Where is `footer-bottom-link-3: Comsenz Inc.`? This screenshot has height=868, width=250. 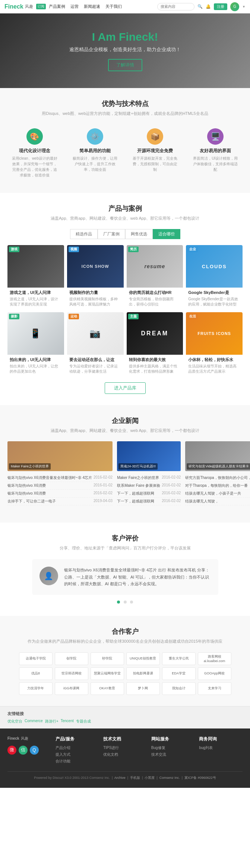 footer-bottom-link-3: Comsenz Inc. is located at coordinates (170, 778).